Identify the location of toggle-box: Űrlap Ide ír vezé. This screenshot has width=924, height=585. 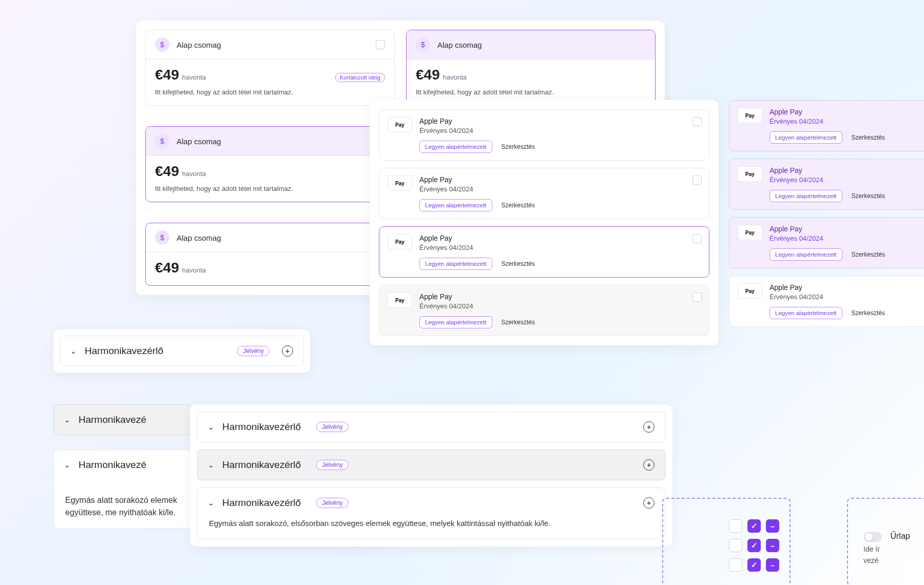
(886, 541).